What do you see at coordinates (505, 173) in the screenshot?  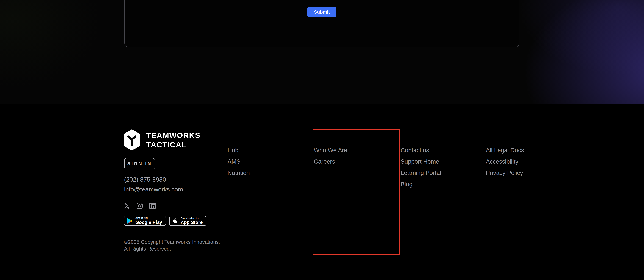 I see `footer-link-privacy-policy: Privacy Policy` at bounding box center [505, 173].